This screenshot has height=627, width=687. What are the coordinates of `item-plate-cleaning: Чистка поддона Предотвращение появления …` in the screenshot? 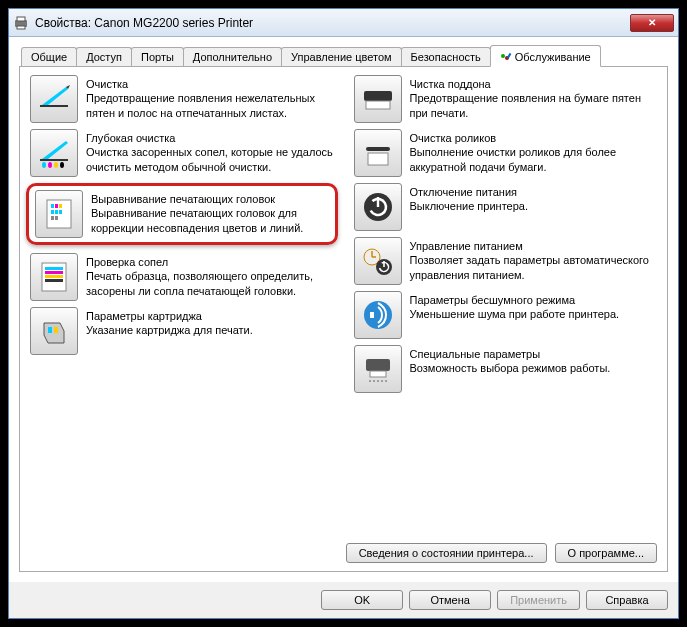 It's located at (506, 99).